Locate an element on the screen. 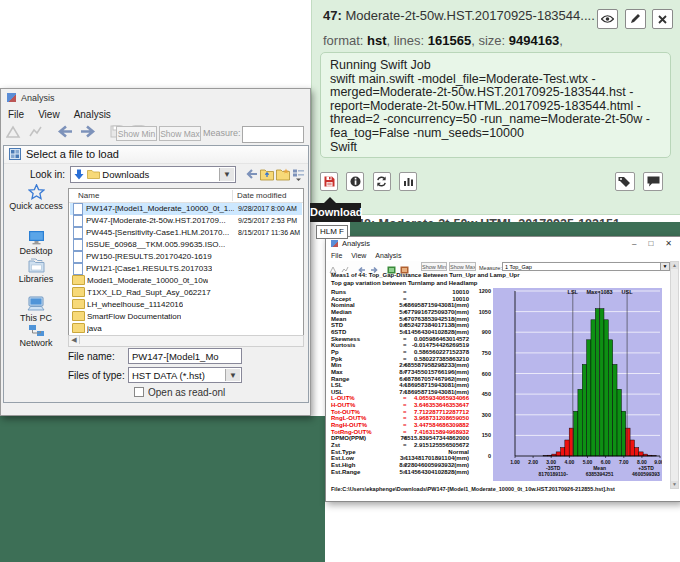 This screenshot has height=562, width=680. svg-text: 0 is located at coordinates (490, 456).